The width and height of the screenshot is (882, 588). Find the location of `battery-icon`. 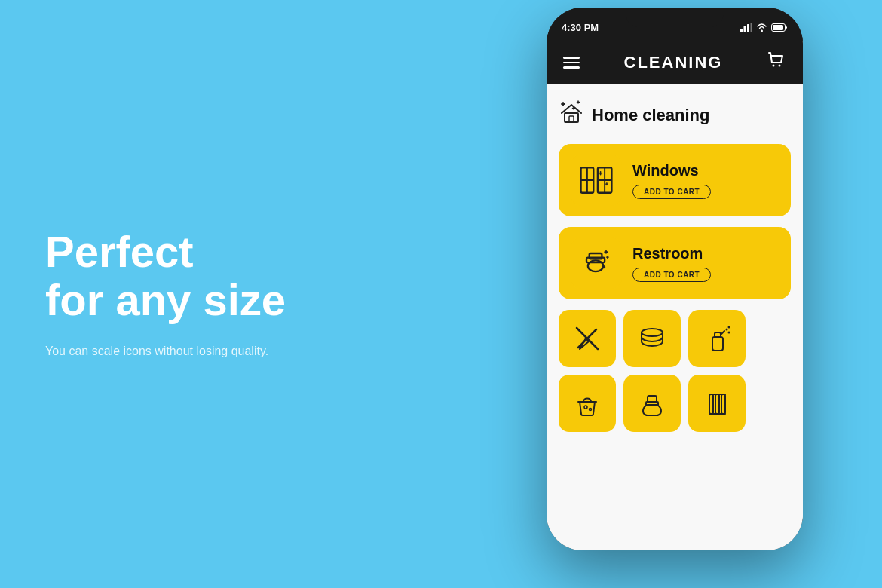

battery-icon is located at coordinates (779, 27).